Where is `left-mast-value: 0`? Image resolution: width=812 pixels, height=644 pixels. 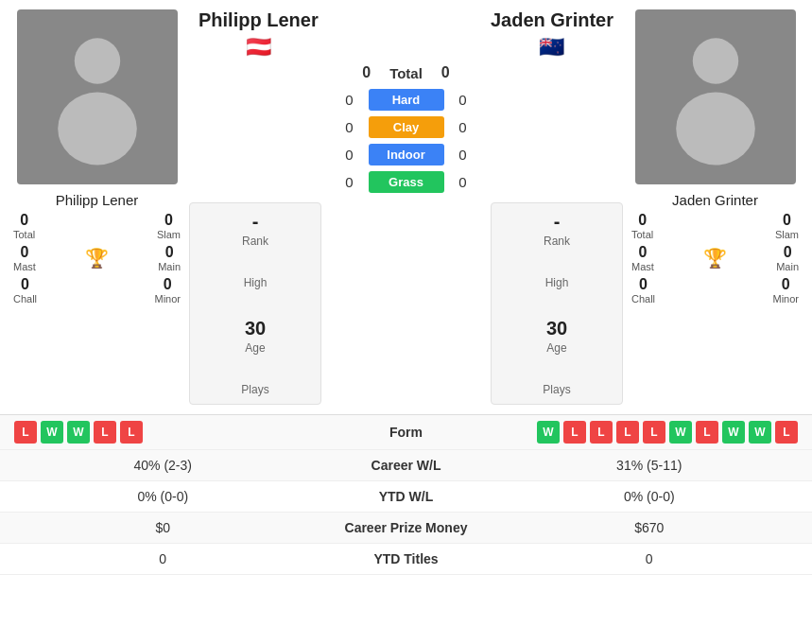
left-mast-value: 0 is located at coordinates (25, 252).